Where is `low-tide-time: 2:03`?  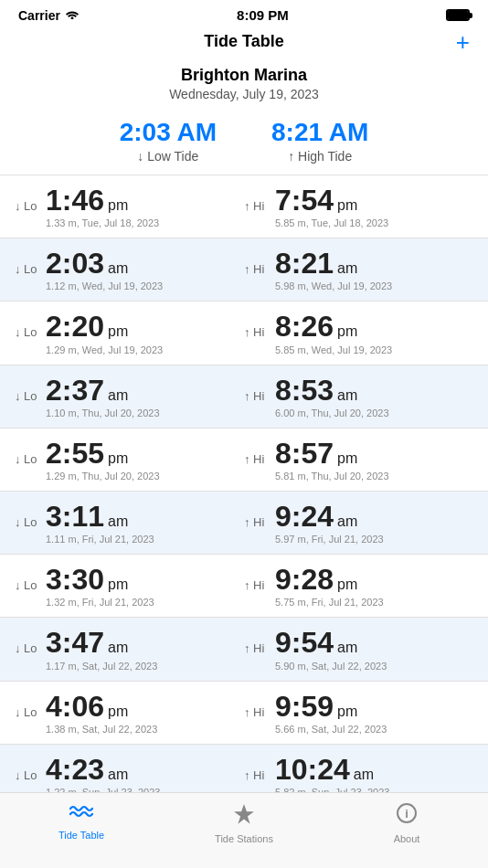 low-tide-time: 2:03 is located at coordinates (75, 263).